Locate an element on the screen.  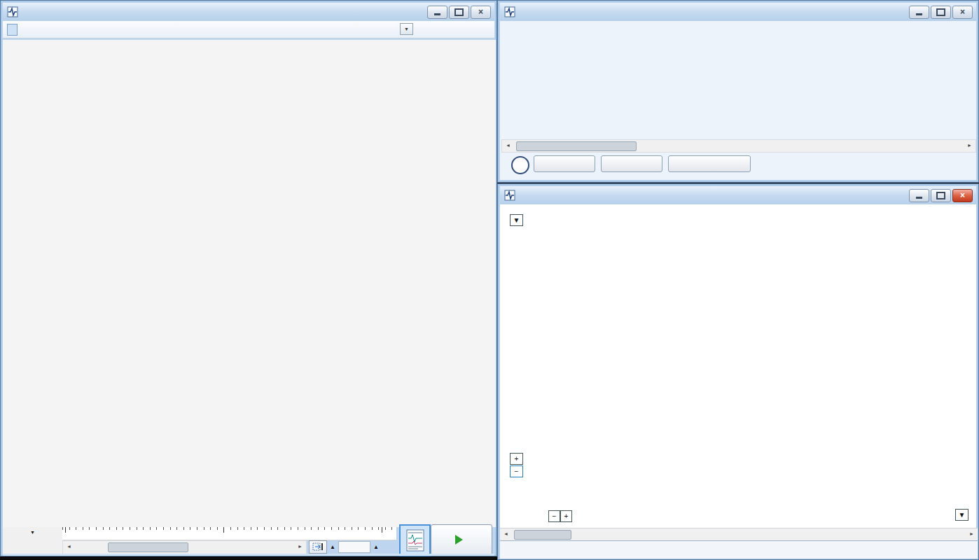
play-icon is located at coordinates (459, 540).